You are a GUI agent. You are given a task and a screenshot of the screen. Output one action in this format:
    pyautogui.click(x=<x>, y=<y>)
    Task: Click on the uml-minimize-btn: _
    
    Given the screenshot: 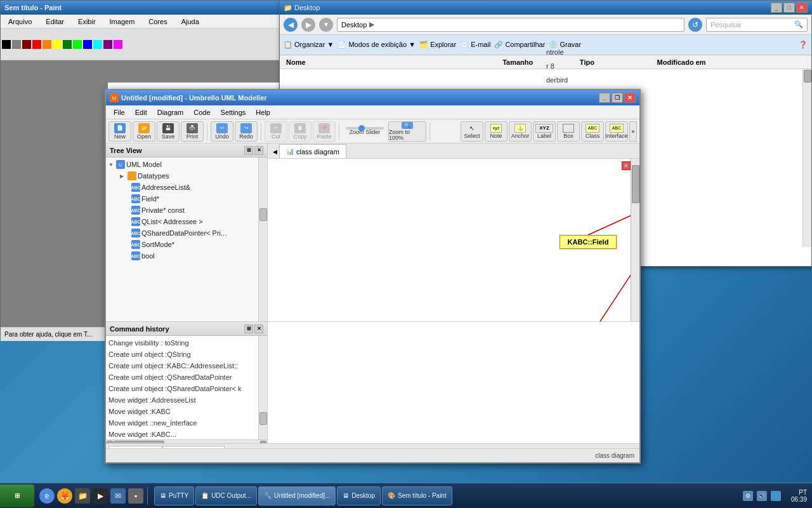 What is the action you would take?
    pyautogui.click(x=605, y=98)
    